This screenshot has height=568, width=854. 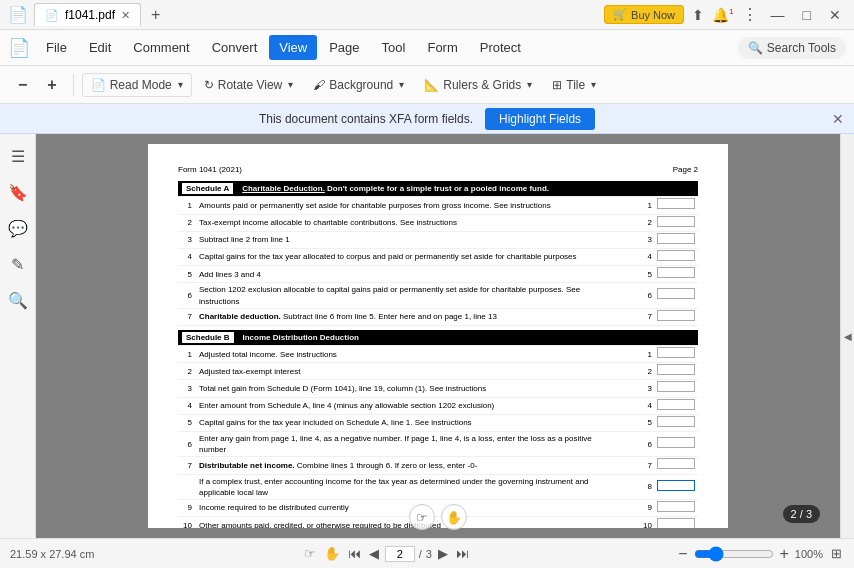 I want to click on background-icon: 🖌, so click(x=319, y=85).